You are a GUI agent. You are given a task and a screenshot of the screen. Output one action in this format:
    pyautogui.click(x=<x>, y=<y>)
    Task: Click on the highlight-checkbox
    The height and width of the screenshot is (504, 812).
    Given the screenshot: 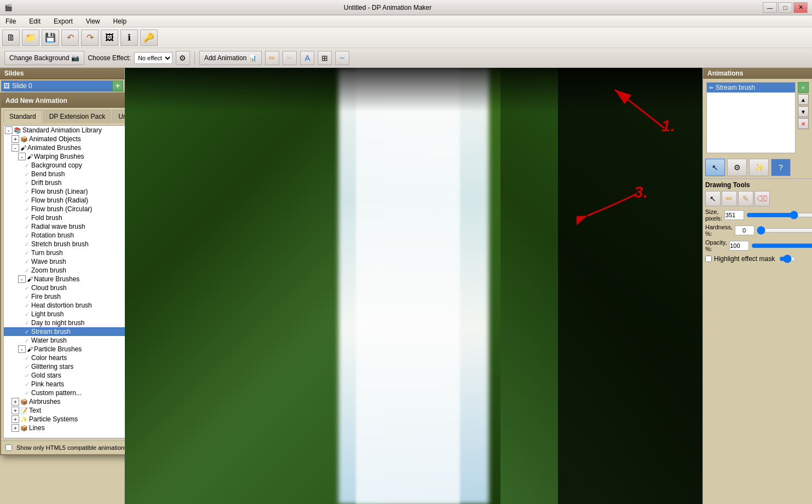 What is the action you would take?
    pyautogui.click(x=709, y=259)
    